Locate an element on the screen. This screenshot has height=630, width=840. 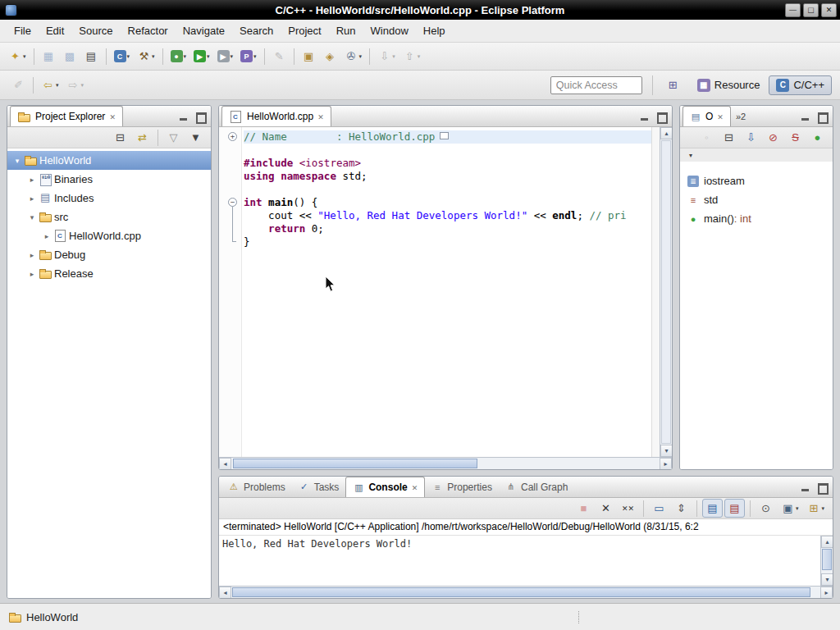
menu-file: File is located at coordinates (23, 31).